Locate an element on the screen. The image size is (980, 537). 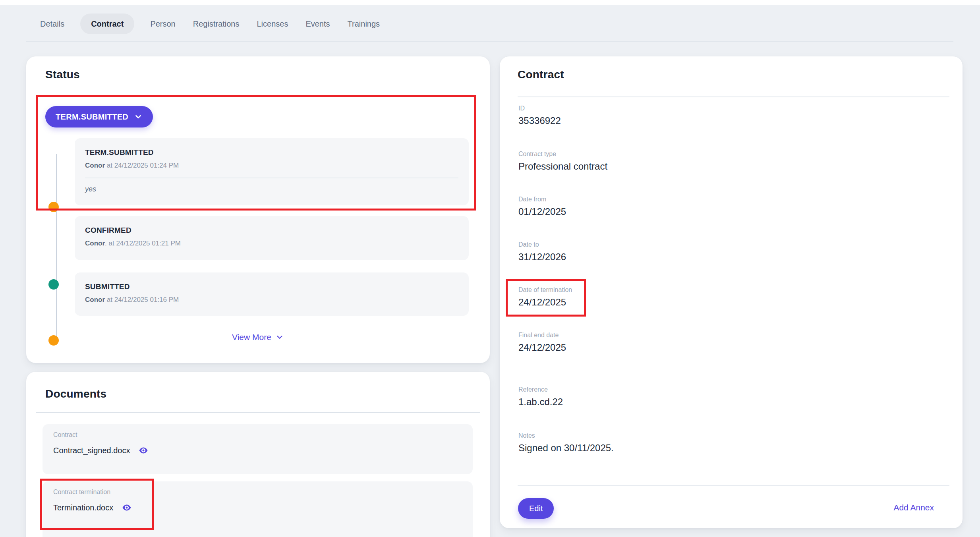
timeline-entry-submitted: SUBMITTED Conor at 24/12/2025 01:16 PM is located at coordinates (272, 294).